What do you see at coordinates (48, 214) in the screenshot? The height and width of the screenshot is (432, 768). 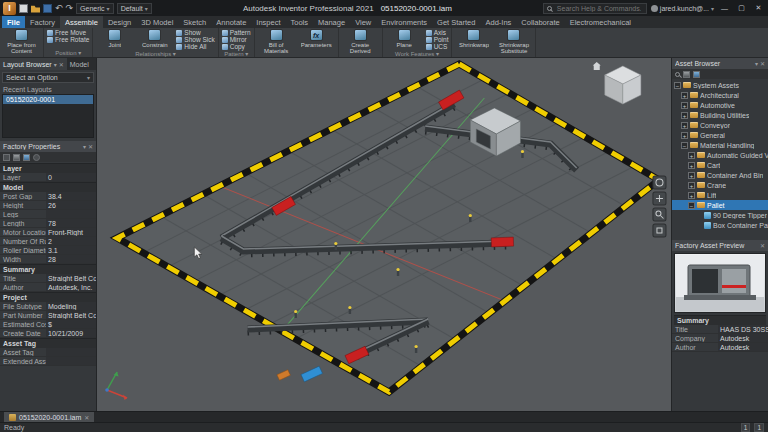 I see `property-row-legs: Legs` at bounding box center [48, 214].